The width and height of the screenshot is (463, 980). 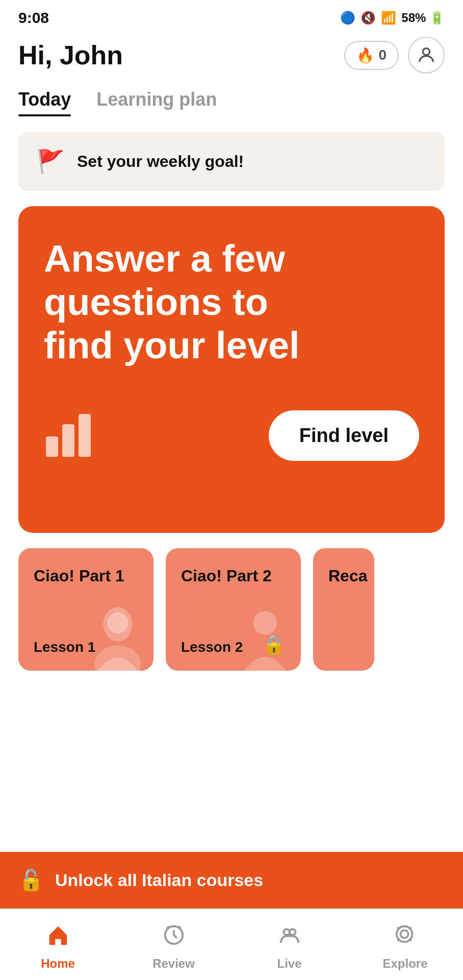 I want to click on lessons-row: Ciao! Part 1 Lesson 1 Ciao! Part 2 Lesso…, so click(x=232, y=609).